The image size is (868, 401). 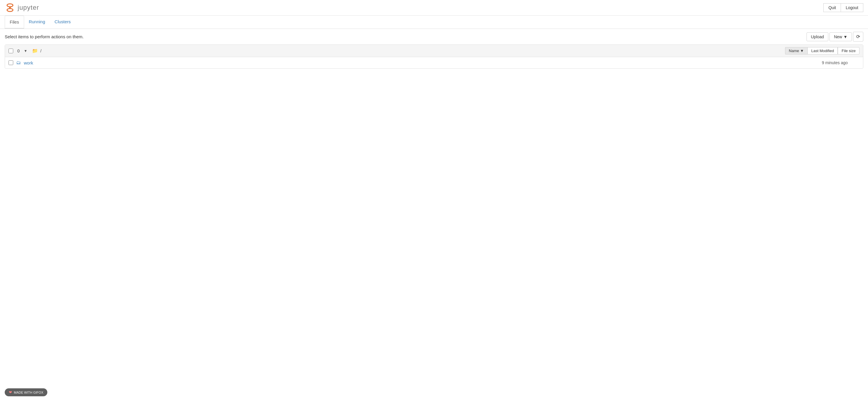 I want to click on file-list-header-right: Name ▼ Last Modified File size, so click(x=822, y=51).